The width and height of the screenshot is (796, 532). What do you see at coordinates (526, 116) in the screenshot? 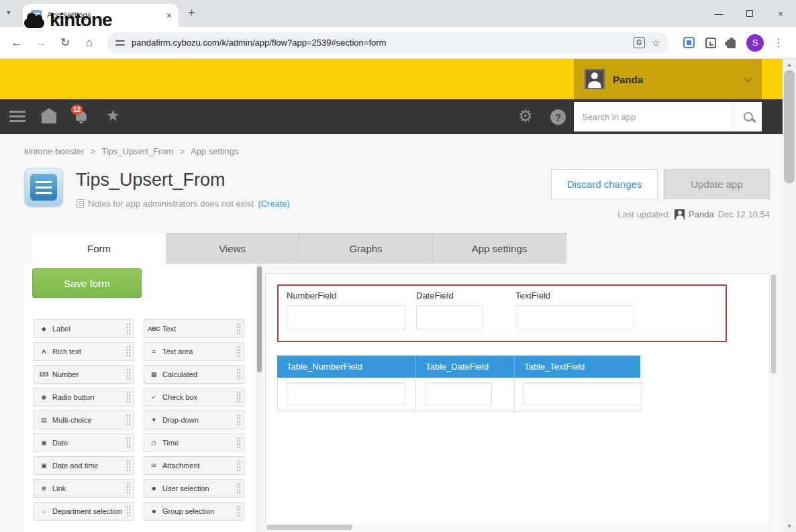
I see `settings-gear-icon: ⚙` at bounding box center [526, 116].